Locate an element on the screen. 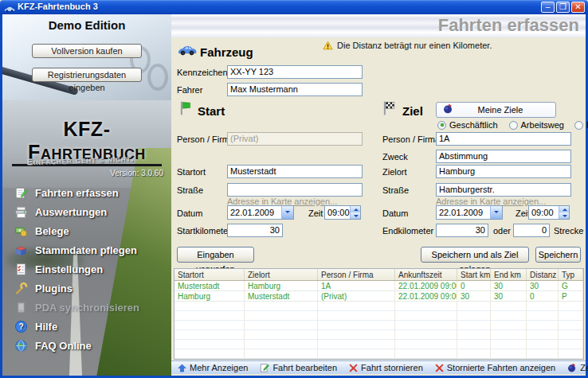 Image resolution: width=588 pixels, height=378 pixels. buy-full-version-button: Vollversion kaufen is located at coordinates (87, 51).